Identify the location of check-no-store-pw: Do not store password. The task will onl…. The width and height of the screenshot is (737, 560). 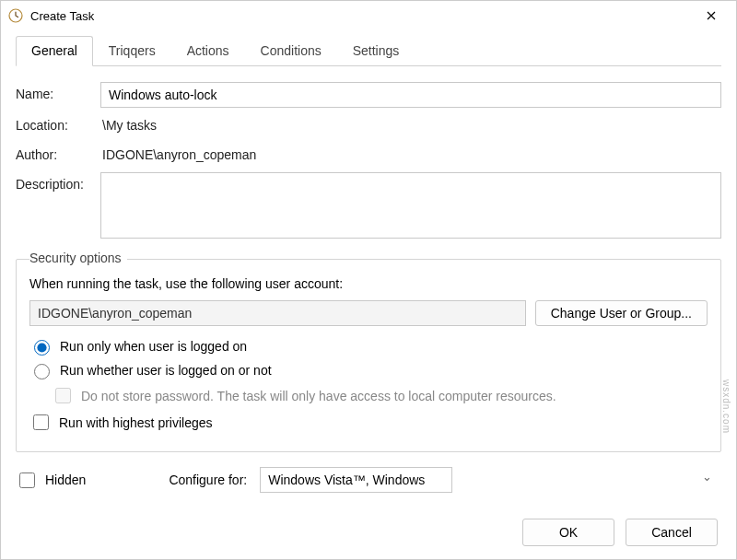
(380, 396).